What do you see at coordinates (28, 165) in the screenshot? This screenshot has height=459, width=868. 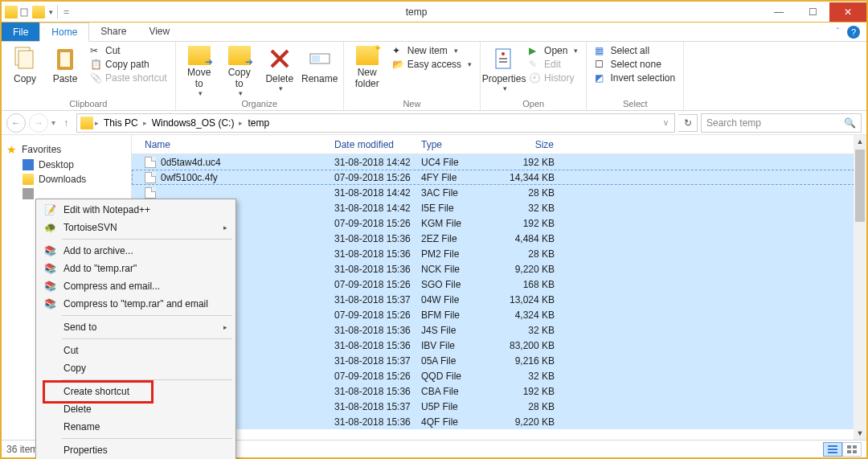 I see `desktop-icon` at bounding box center [28, 165].